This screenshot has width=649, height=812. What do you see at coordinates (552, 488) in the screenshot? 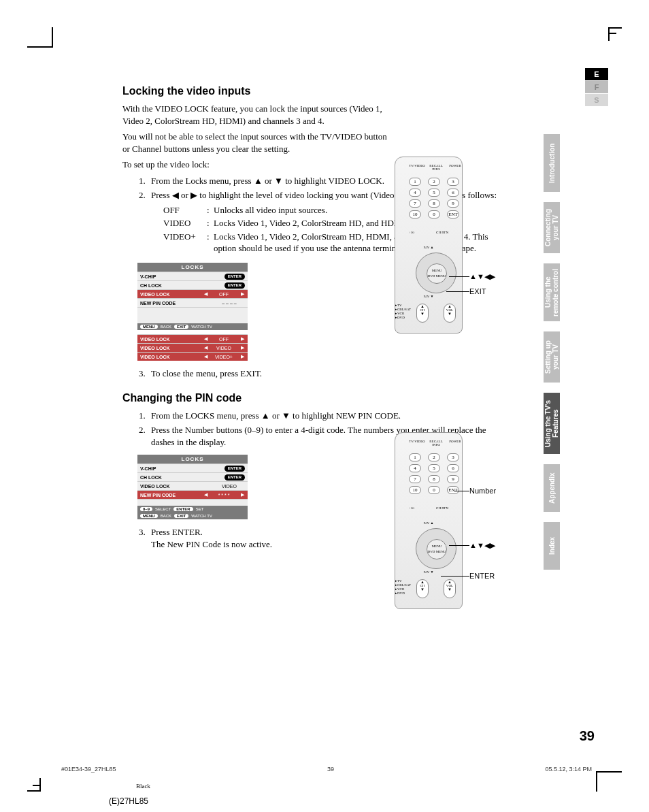
I see `tab-appendix: Appendix` at bounding box center [552, 488].